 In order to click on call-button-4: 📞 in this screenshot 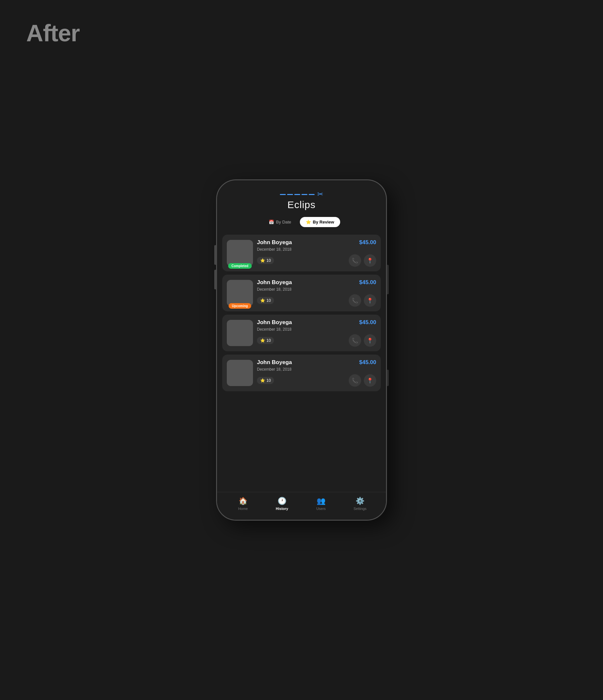, I will do `click(355, 380)`.